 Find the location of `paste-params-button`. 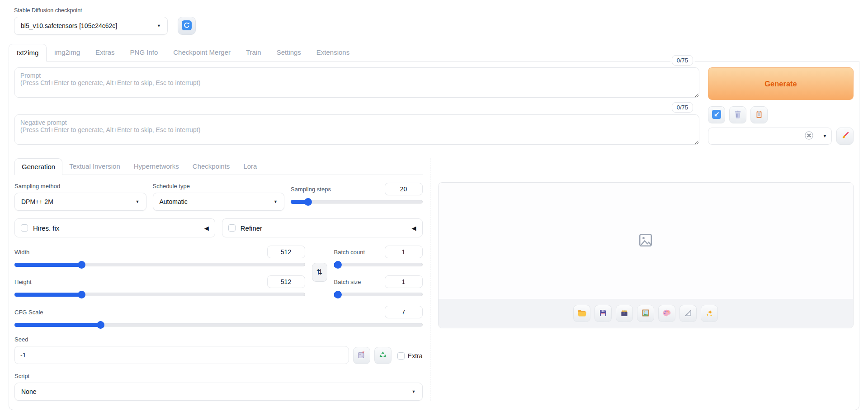

paste-params-button is located at coordinates (717, 115).